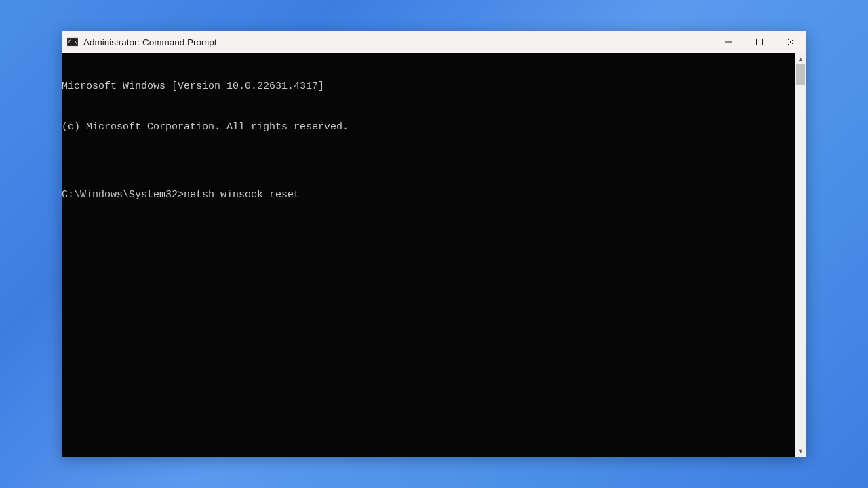 The image size is (868, 488). I want to click on minimize-button, so click(728, 42).